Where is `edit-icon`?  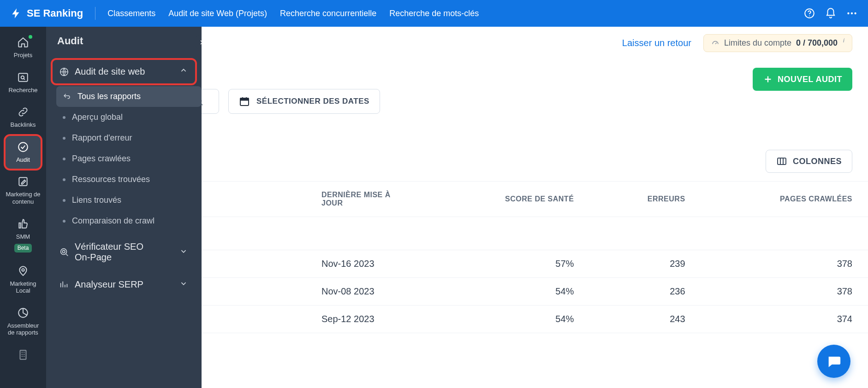
edit-icon is located at coordinates (23, 182).